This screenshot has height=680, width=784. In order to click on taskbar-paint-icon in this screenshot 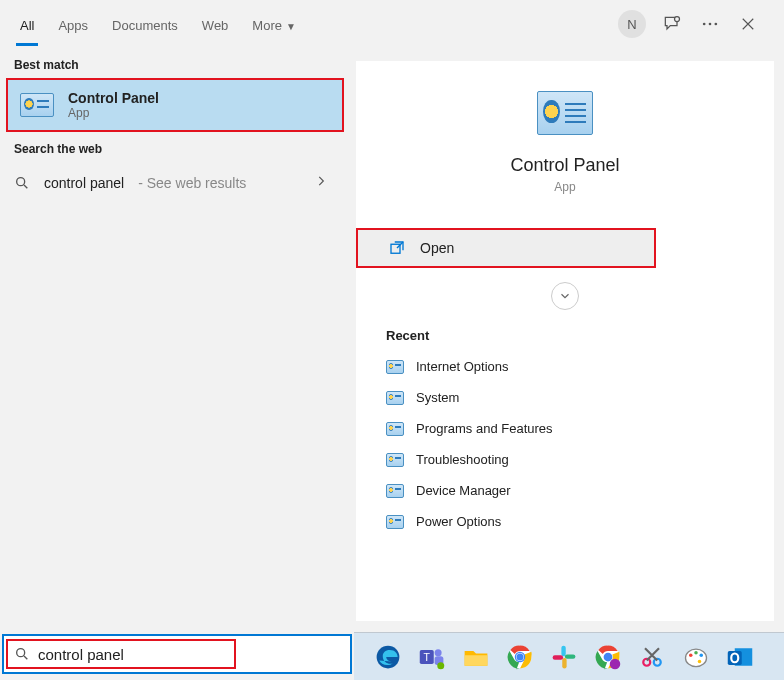, I will do `click(696, 657)`.